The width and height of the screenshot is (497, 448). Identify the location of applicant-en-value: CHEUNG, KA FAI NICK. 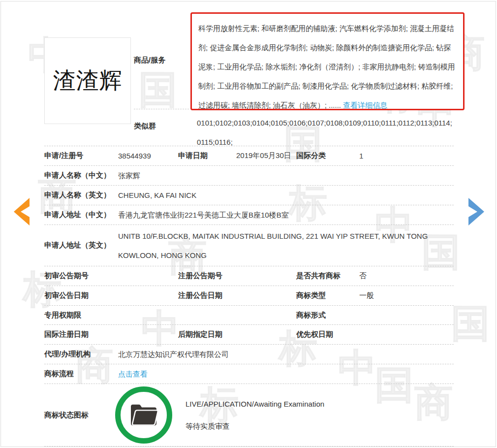
(286, 195).